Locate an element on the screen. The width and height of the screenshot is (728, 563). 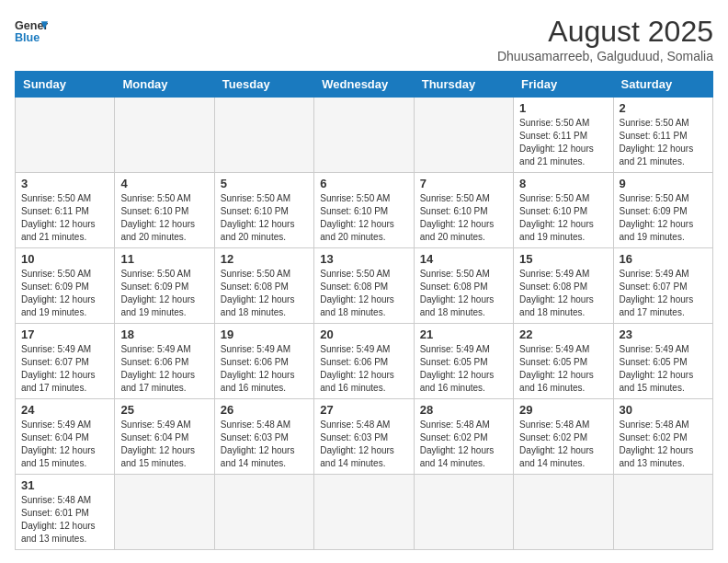
day-number: 10 is located at coordinates (64, 259).